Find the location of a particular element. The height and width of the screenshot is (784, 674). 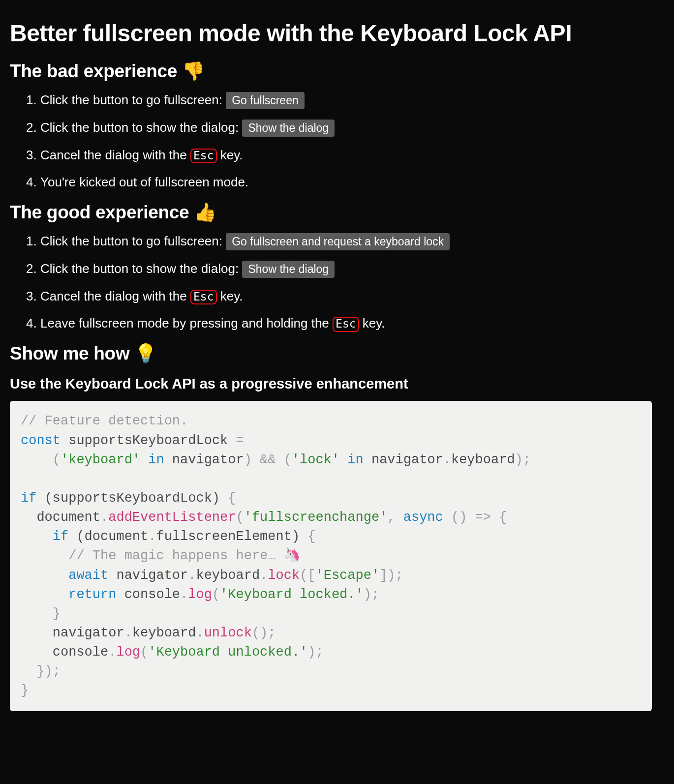

code-string: 'keyboard' is located at coordinates (100, 460).